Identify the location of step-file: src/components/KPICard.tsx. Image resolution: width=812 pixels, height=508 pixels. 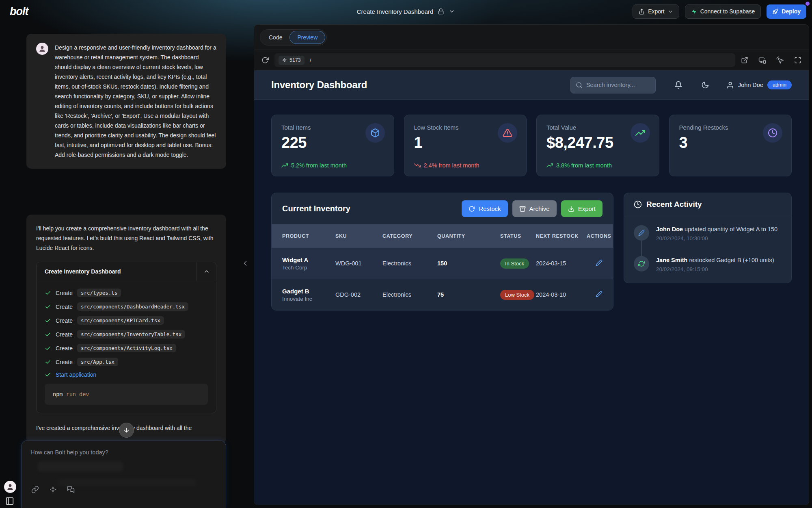
(121, 320).